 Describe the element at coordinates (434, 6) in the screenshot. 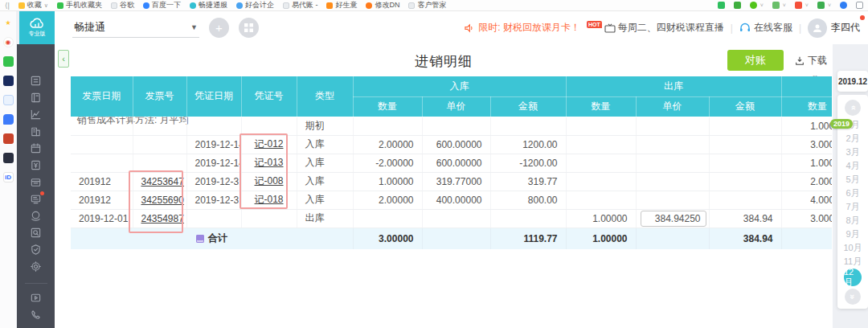

I see `bookmarks-bar: ⟨| 收藏 ∨ 手机收藏夹 谷歌 百度一下 畅捷通服 好会计企 易代账 - 好生…` at that location.